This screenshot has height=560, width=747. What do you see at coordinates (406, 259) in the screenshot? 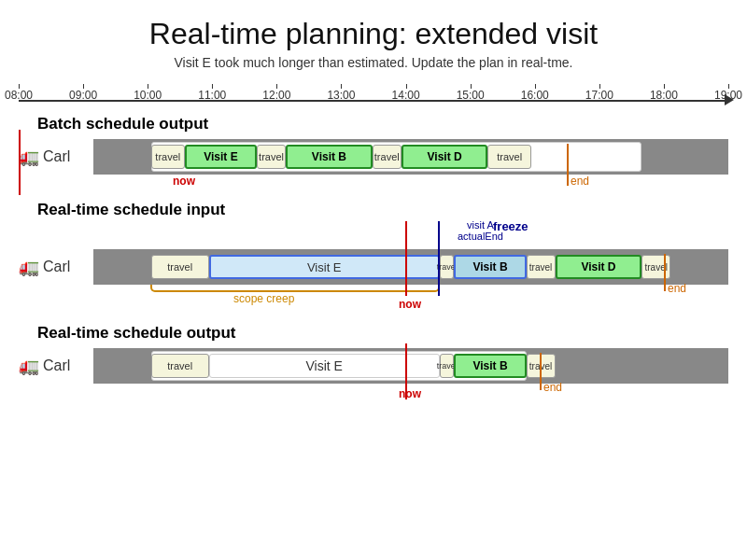
I see `input-now-line` at bounding box center [406, 259].